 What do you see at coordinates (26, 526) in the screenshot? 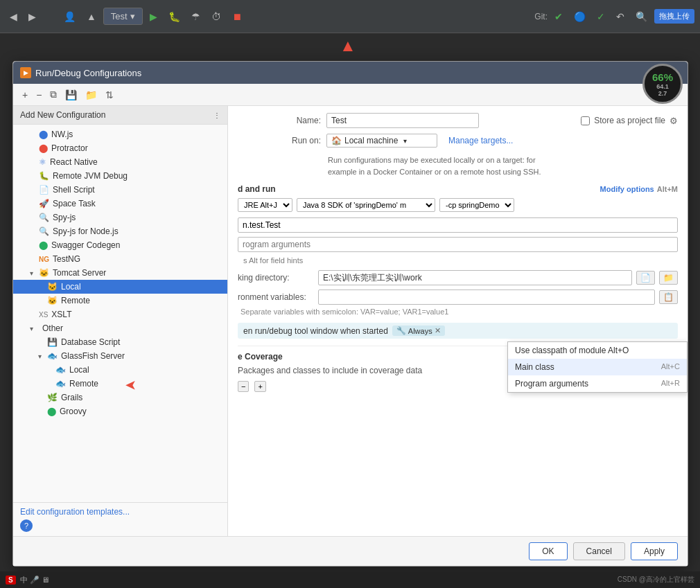
I see `help-button: ?` at bounding box center [26, 526].